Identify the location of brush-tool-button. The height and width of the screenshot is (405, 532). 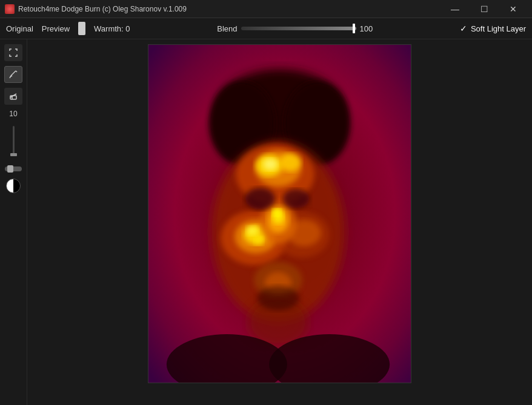
(13, 74).